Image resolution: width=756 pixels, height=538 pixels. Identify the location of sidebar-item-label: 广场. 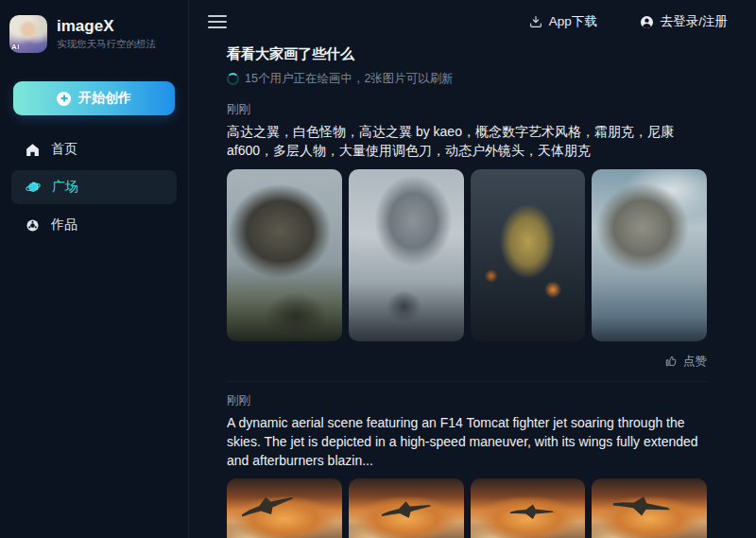
(65, 187).